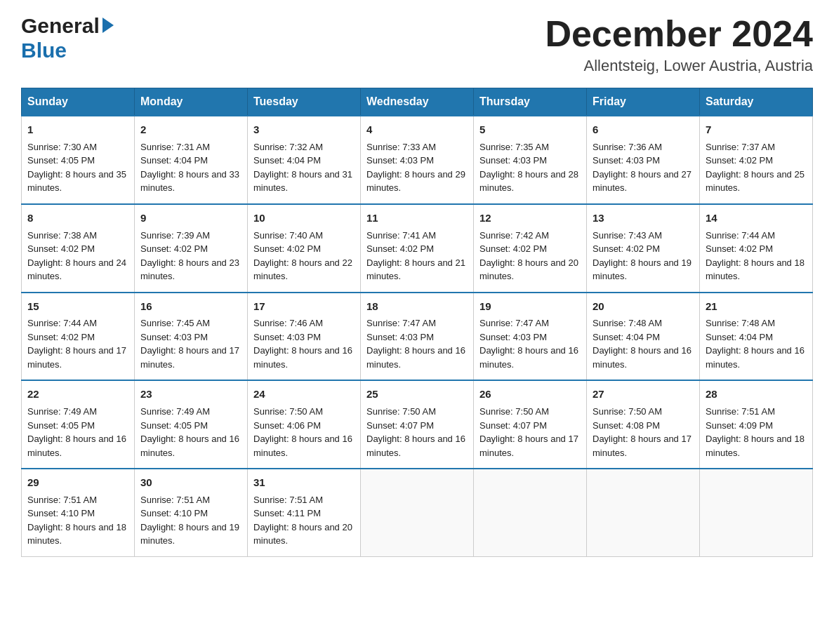 This screenshot has height=644, width=834. Describe the element at coordinates (740, 147) in the screenshot. I see `sunrise-label: Sunrise: 7:37 AM` at that location.